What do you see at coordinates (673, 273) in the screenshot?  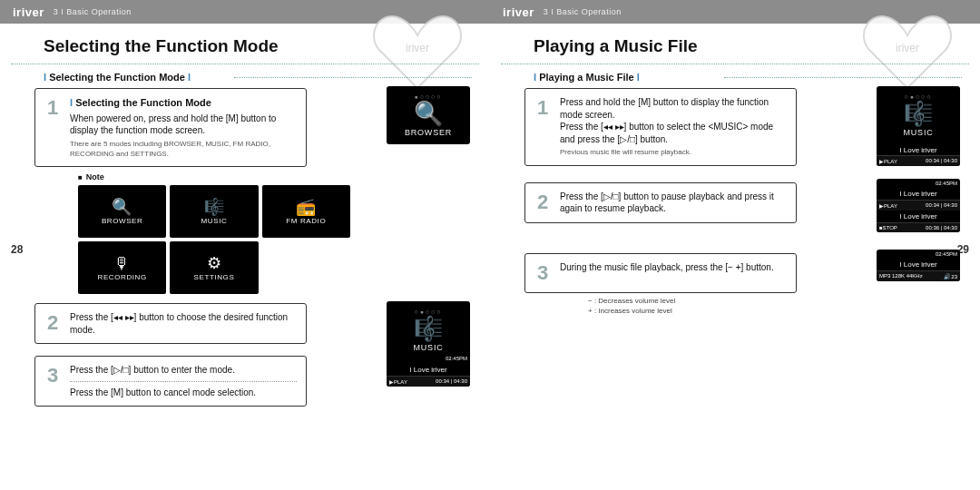 I see `step-text: During the music file playback, press th…` at bounding box center [673, 273].